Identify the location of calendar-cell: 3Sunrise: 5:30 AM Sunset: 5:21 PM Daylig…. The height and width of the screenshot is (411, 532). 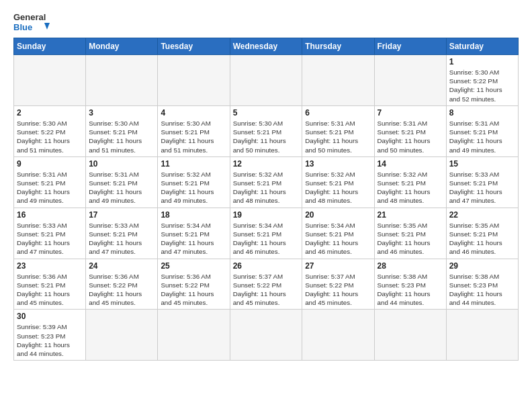
(122, 131).